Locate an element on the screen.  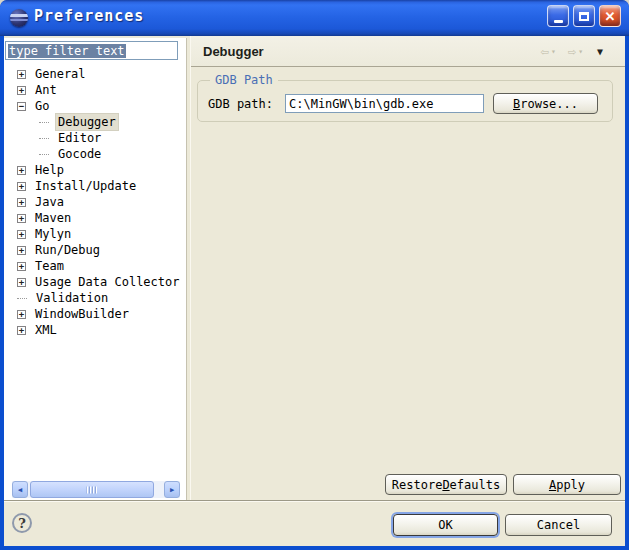
browse-label-mnemonic: B is located at coordinates (516, 104).